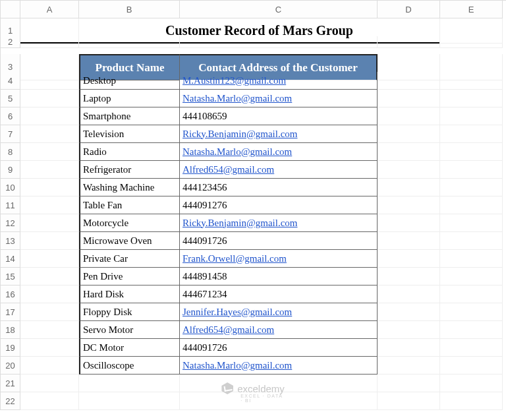  What do you see at coordinates (129, 80) in the screenshot?
I see `product-cell: Desktop` at bounding box center [129, 80].